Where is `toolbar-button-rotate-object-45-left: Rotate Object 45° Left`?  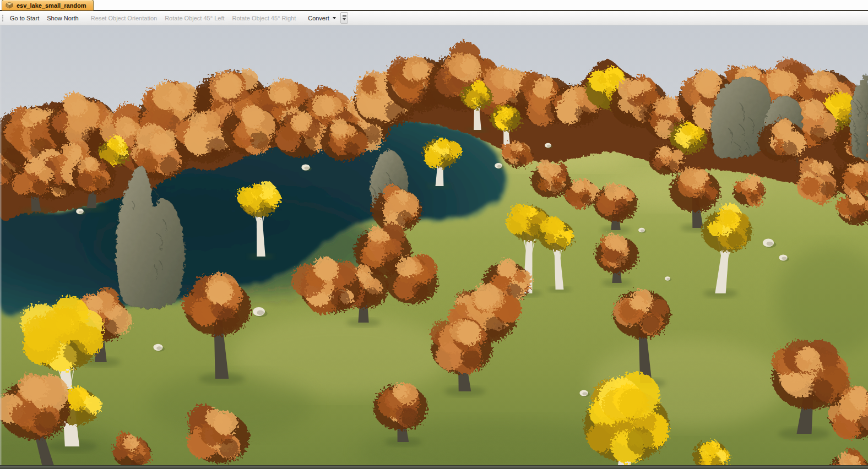
toolbar-button-rotate-object-45-left: Rotate Object 45° Left is located at coordinates (194, 18).